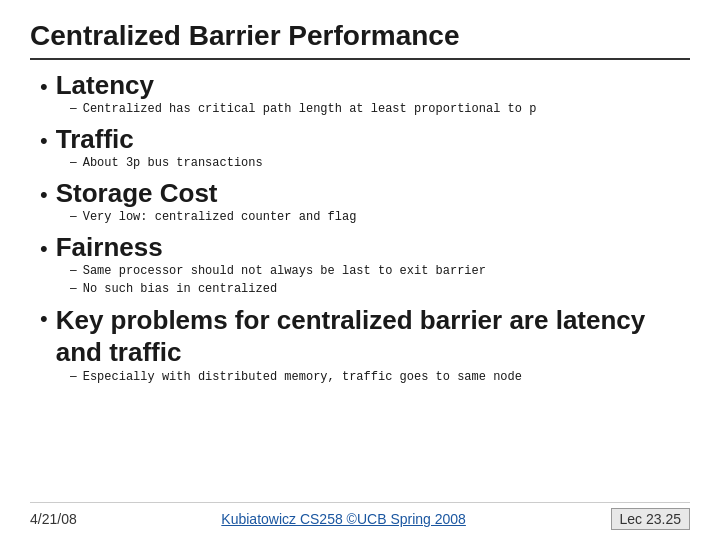  I want to click on slide-title: Centralized Barrier Performance, so click(360, 40).